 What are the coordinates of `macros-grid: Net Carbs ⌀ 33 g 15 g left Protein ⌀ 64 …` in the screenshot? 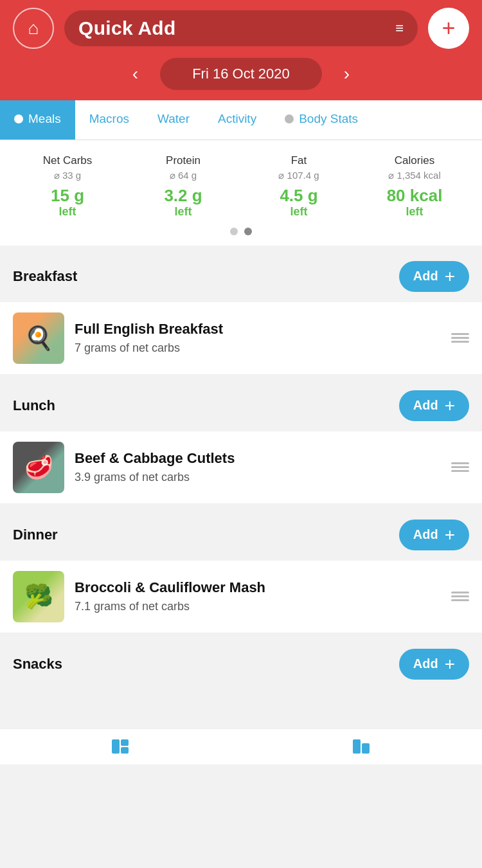 It's located at (241, 186).